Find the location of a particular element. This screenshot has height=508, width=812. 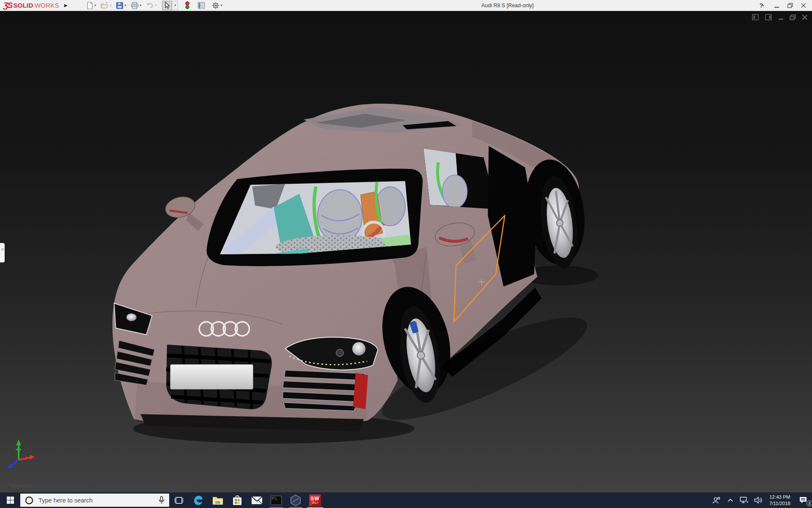

volume-button is located at coordinates (758, 500).